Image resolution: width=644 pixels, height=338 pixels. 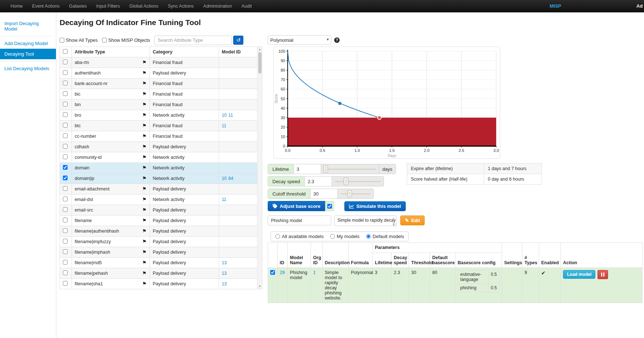 What do you see at coordinates (602, 255) in the screenshot?
I see `models-column-action: Action` at bounding box center [602, 255].